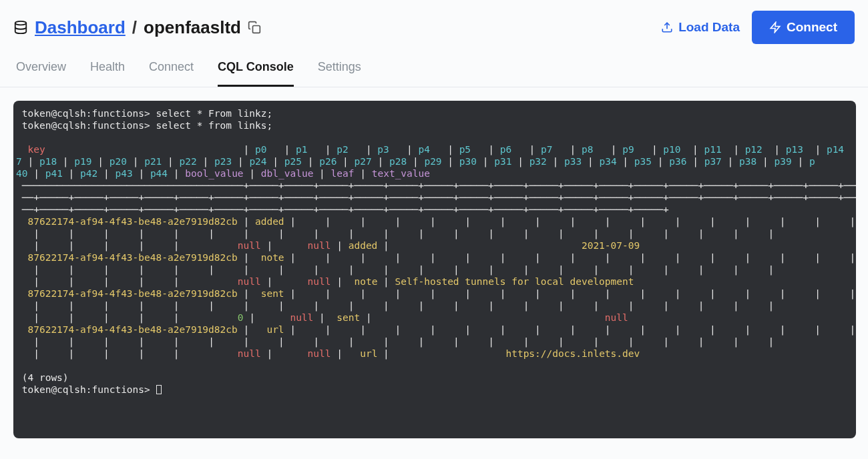 The width and height of the screenshot is (868, 459). I want to click on connect-label: Connect, so click(812, 27).